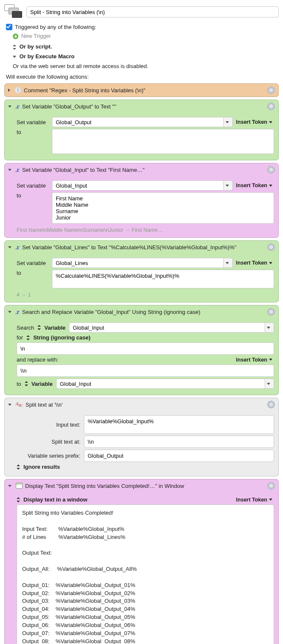 The width and height of the screenshot is (283, 644). What do you see at coordinates (37, 360) in the screenshot?
I see `replace-label: and replace with:` at bounding box center [37, 360].